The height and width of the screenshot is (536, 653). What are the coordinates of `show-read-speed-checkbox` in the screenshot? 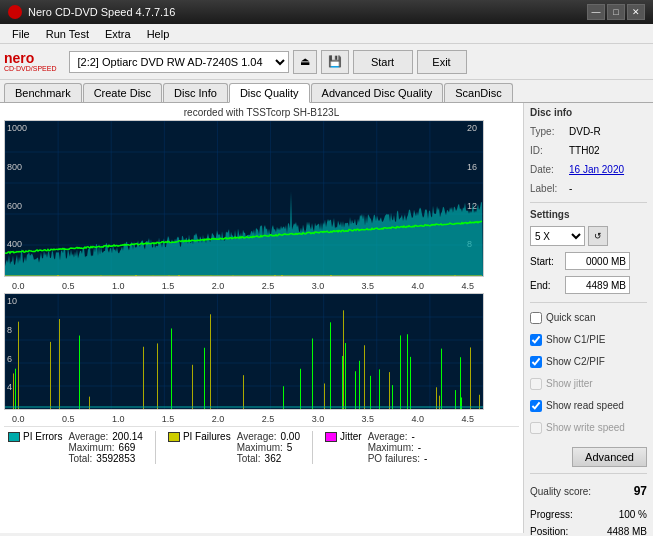 It's located at (536, 406).